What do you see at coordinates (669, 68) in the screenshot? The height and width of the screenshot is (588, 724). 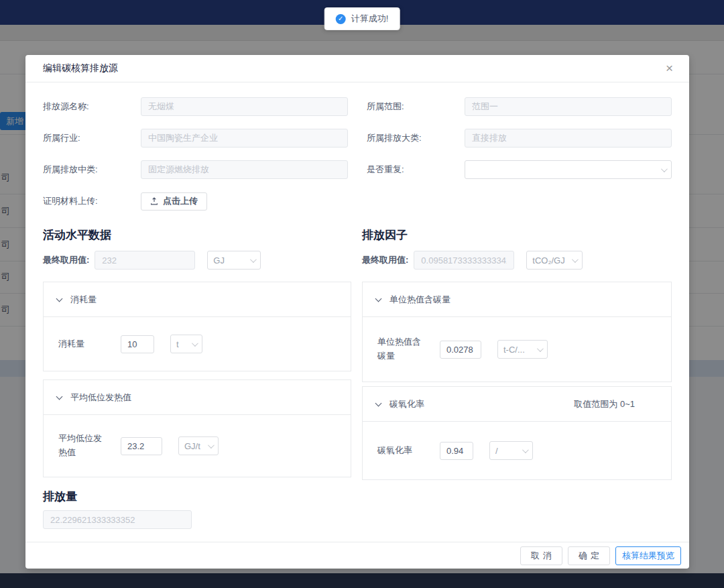 I see `close-icon: ×` at bounding box center [669, 68].